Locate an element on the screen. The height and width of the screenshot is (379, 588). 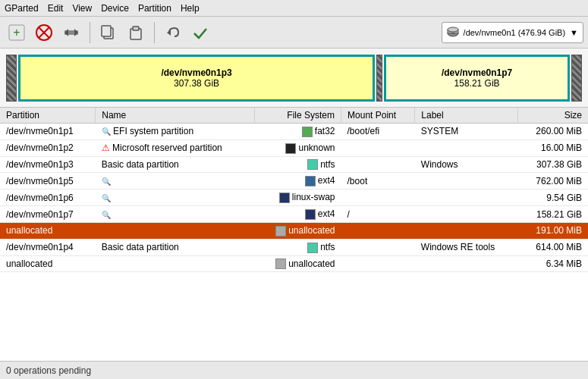
col-header-partition: Partition is located at coordinates (48, 115).